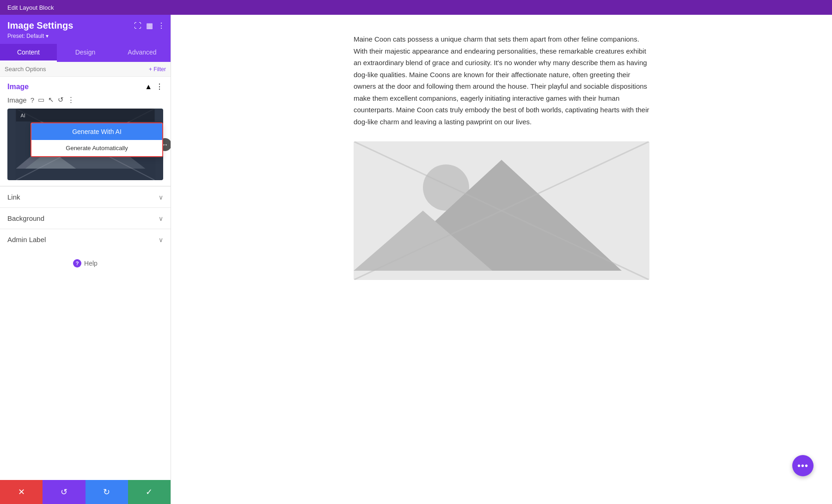 The image size is (832, 504). What do you see at coordinates (85, 87) in the screenshot?
I see `image-section-header: Image ▲ ⋮` at bounding box center [85, 87].